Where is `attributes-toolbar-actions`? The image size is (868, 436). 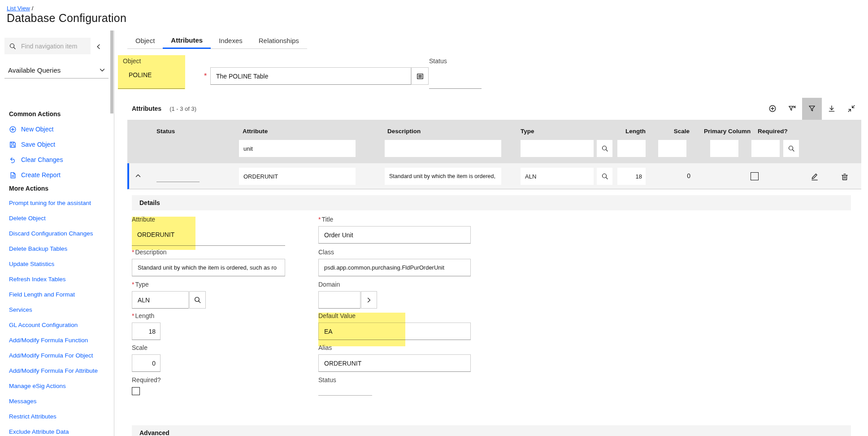
attributes-toolbar-actions is located at coordinates (812, 109).